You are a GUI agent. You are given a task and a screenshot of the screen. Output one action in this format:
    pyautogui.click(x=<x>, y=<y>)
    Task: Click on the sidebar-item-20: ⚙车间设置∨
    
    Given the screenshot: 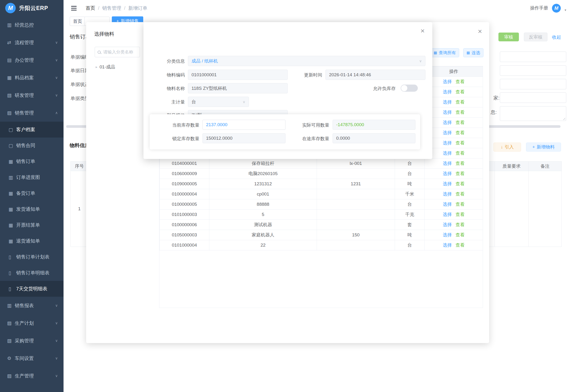 What is the action you would take?
    pyautogui.click(x=32, y=358)
    